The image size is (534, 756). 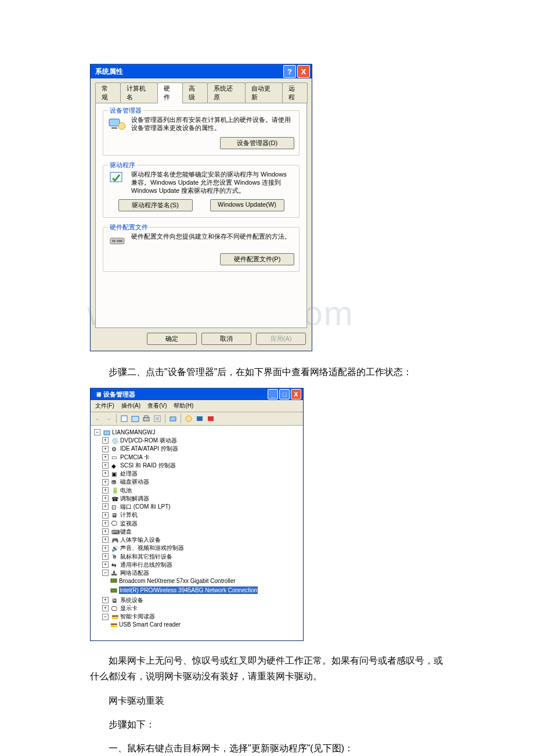 What do you see at coordinates (117, 532) in the screenshot?
I see `tree-node: +⌨键盘` at bounding box center [117, 532].